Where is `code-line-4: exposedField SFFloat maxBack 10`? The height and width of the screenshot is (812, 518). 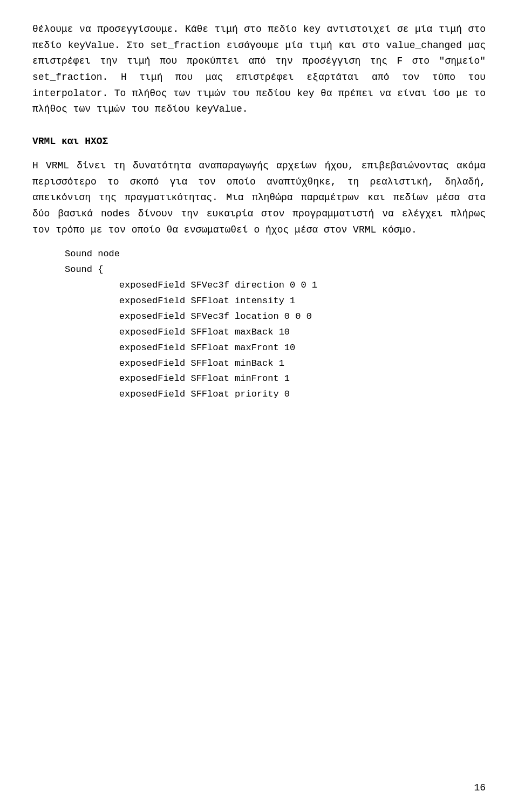
code-line-4: exposedField SFFloat maxBack 10 is located at coordinates (291, 332).